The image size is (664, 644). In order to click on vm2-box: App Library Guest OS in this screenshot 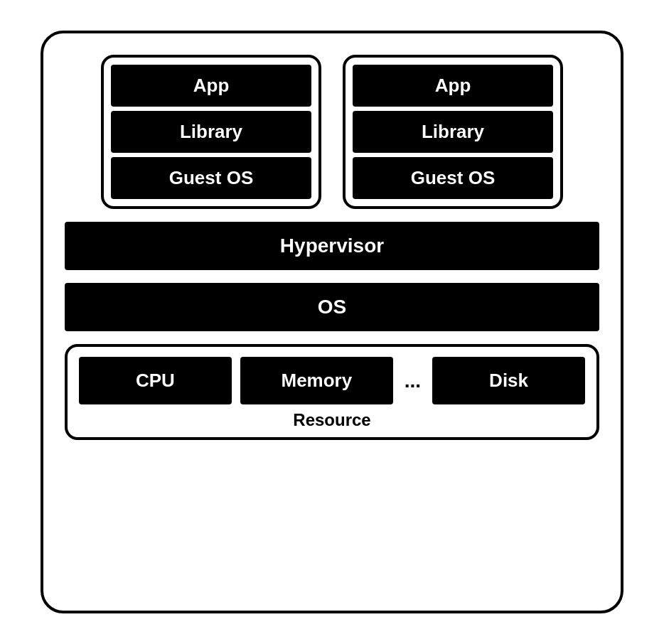, I will do `click(453, 132)`.